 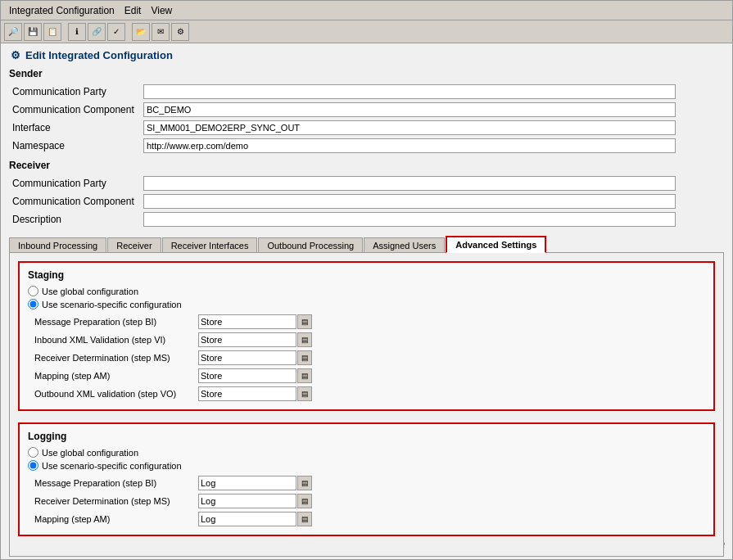 I want to click on logging-global-radio, so click(x=33, y=452).